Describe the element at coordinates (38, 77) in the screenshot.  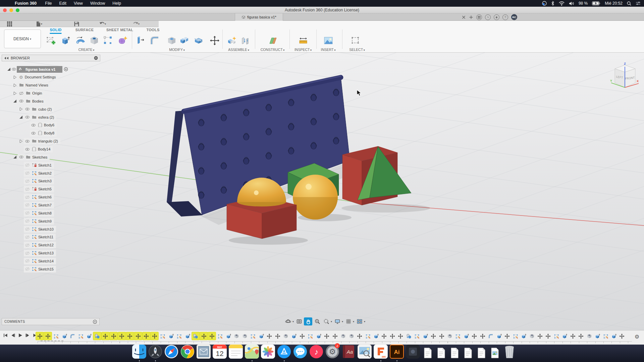
I see `tree-item-chip: ⚙Document Settings` at that location.